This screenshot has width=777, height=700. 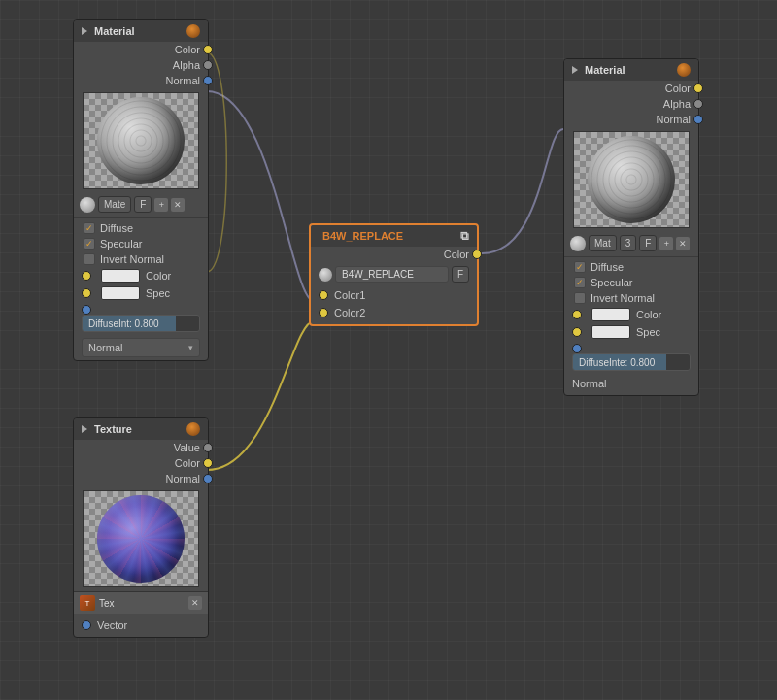 I want to click on collapse-triangle-texture, so click(x=84, y=429).